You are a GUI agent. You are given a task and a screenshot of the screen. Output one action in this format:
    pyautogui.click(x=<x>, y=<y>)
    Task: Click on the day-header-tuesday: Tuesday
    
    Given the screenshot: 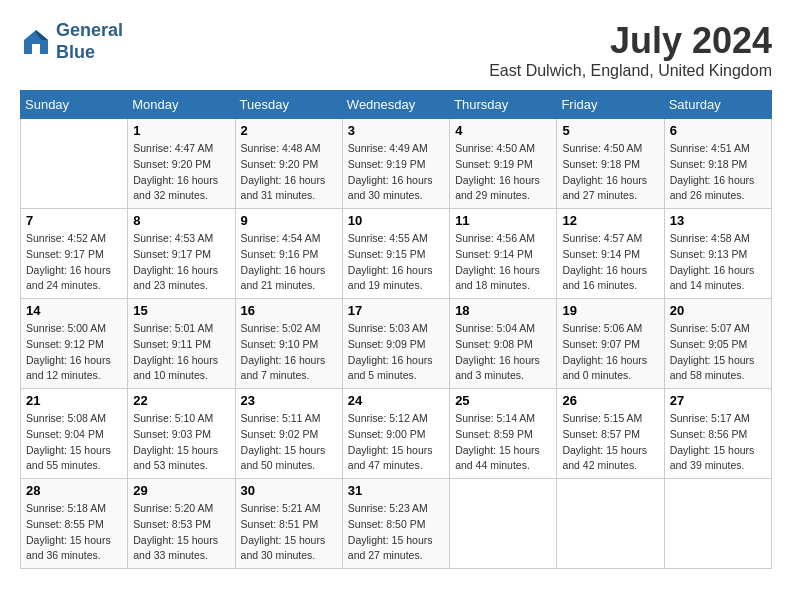 What is the action you would take?
    pyautogui.click(x=288, y=105)
    